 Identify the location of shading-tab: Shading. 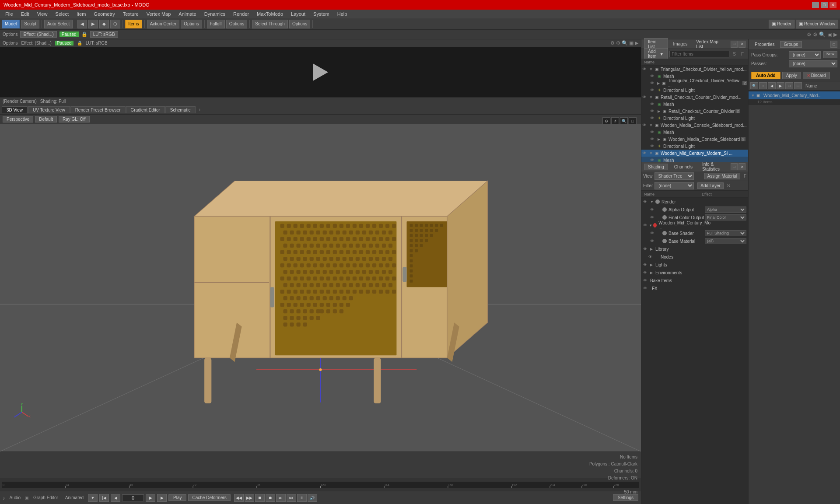
(656, 167).